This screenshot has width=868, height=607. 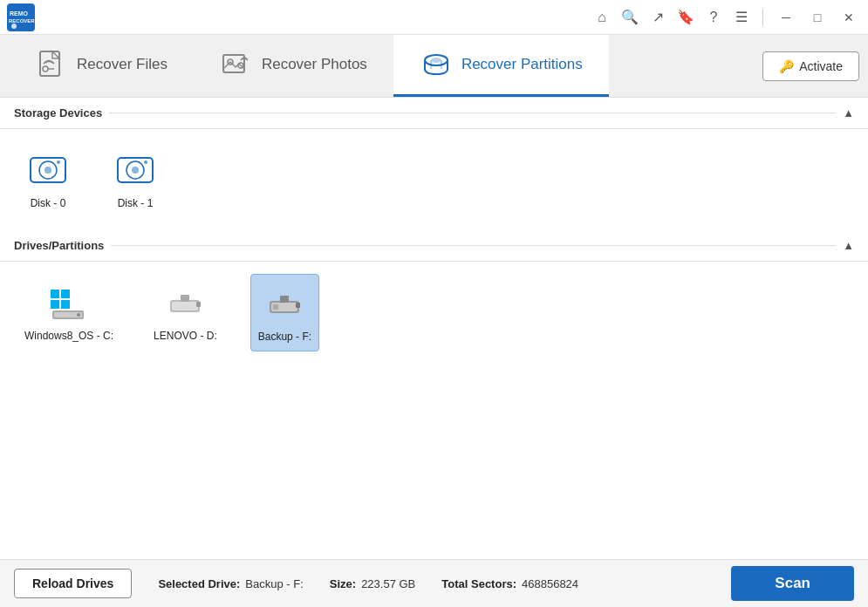 What do you see at coordinates (434, 66) in the screenshot?
I see `tabbar: Recover Files Recover Photos Recover Par…` at bounding box center [434, 66].